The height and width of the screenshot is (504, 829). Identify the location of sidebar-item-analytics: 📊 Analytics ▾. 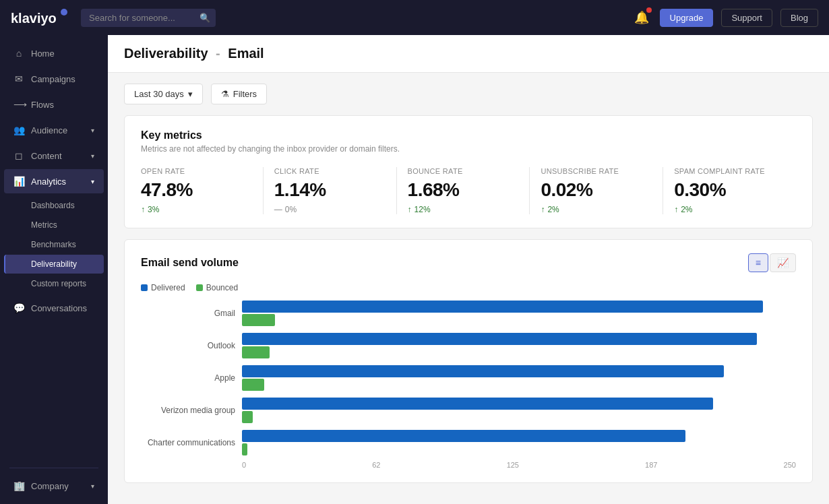
(54, 181).